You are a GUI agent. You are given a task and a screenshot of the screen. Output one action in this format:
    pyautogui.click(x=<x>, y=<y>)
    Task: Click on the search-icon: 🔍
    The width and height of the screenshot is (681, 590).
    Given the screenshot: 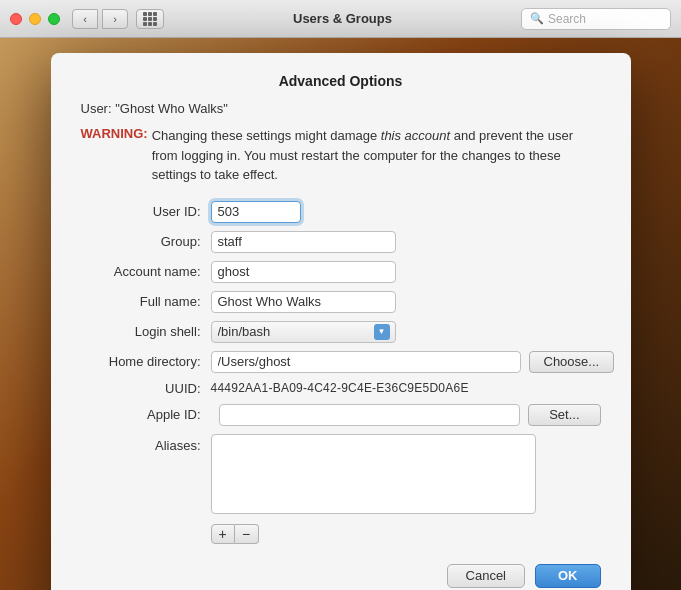 What is the action you would take?
    pyautogui.click(x=537, y=18)
    